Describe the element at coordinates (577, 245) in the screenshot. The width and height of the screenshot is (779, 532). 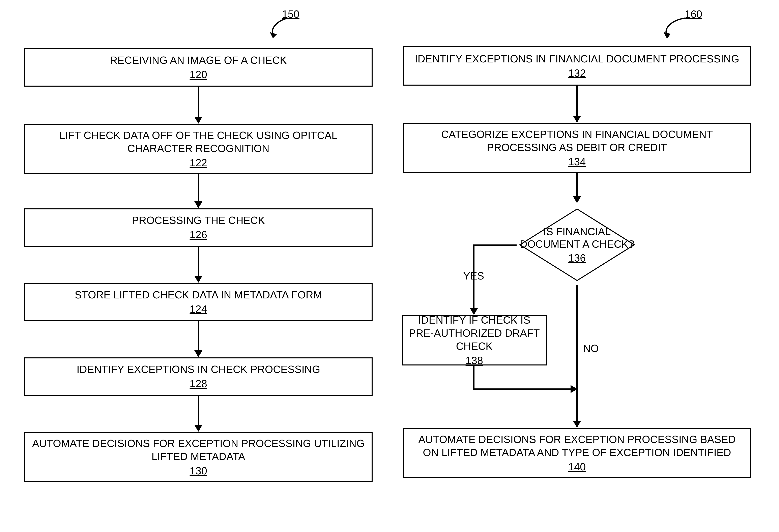
I see `decision-136-is-check: IS FINANCIAL DOCUMENT A CHECK? 136` at that location.